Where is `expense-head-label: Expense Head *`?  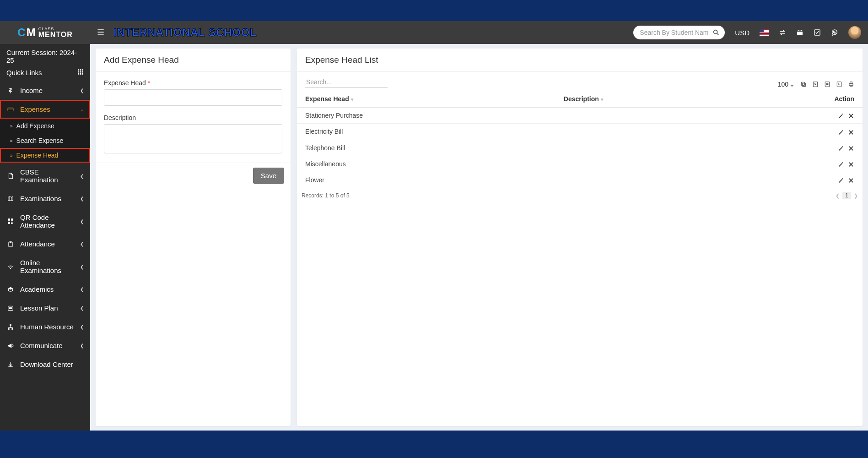
expense-head-label: Expense Head * is located at coordinates (193, 83).